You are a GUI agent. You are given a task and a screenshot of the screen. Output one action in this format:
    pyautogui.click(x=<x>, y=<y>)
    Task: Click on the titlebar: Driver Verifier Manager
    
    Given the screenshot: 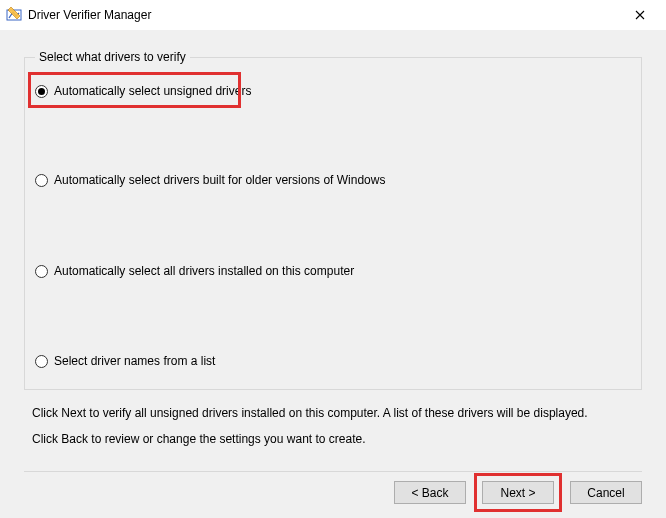 What is the action you would take?
    pyautogui.click(x=333, y=15)
    